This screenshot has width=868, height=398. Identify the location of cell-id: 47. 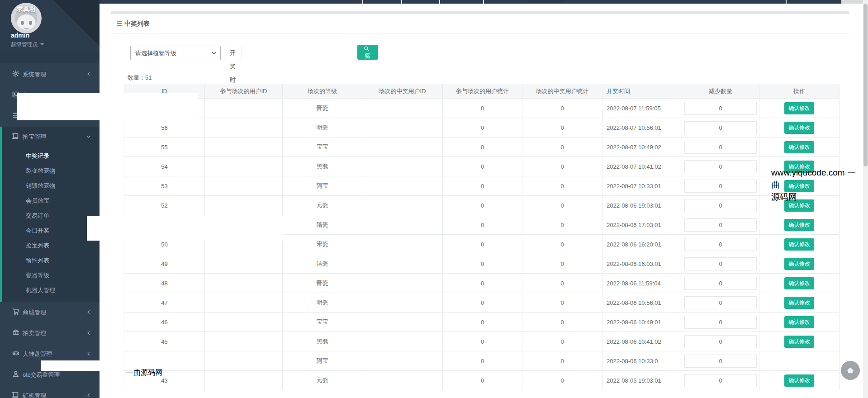
(165, 303).